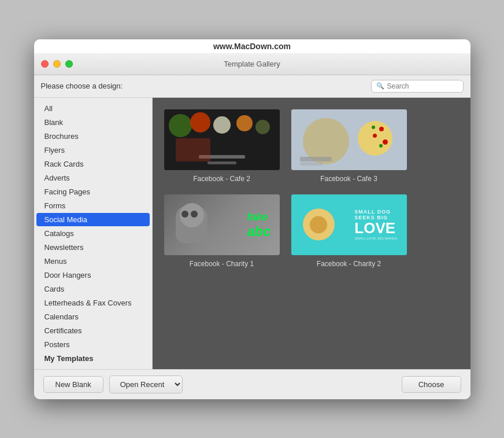 This screenshot has height=438, width=504. I want to click on sidebar-item-adverts: Adverts, so click(93, 178).